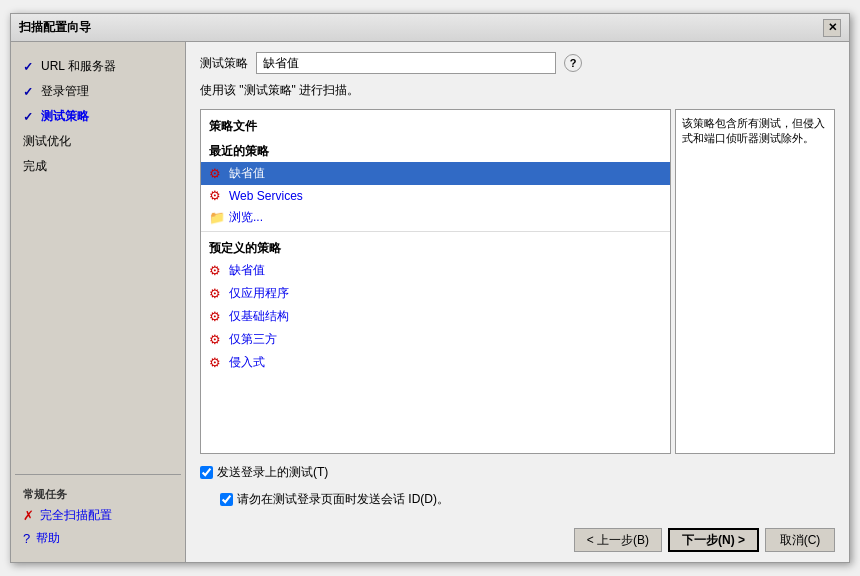  I want to click on policy-icon-third: ⚙, so click(216, 340).